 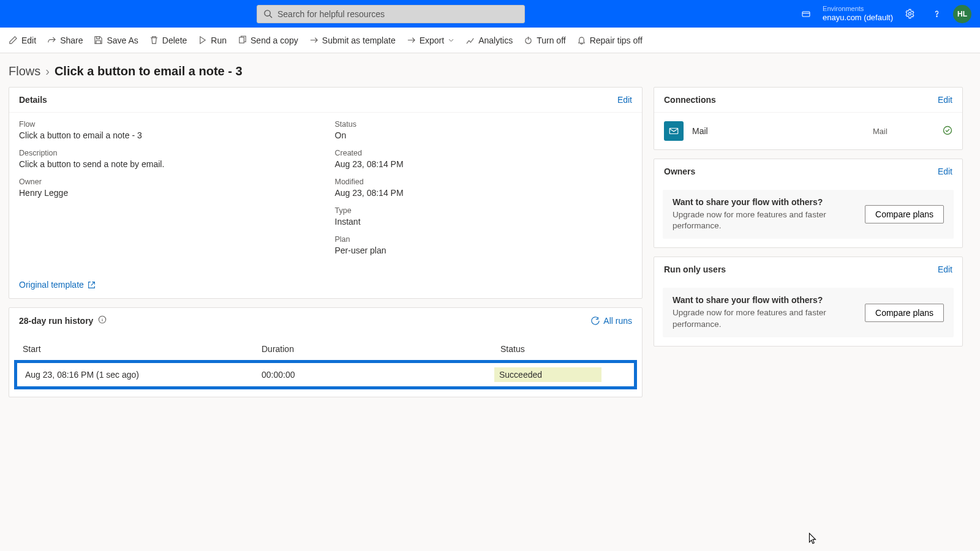 I want to click on cmd-saveas: Save As, so click(x=116, y=40).